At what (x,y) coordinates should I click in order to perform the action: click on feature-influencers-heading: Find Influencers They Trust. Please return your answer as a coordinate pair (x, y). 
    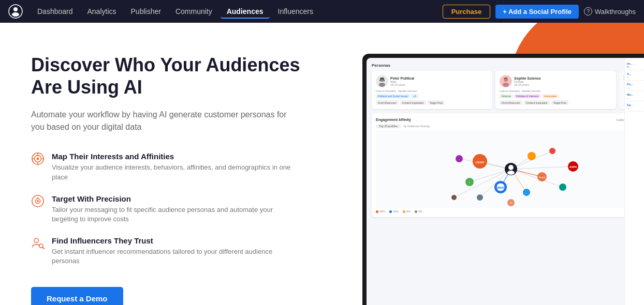
    Looking at the image, I should click on (176, 241).